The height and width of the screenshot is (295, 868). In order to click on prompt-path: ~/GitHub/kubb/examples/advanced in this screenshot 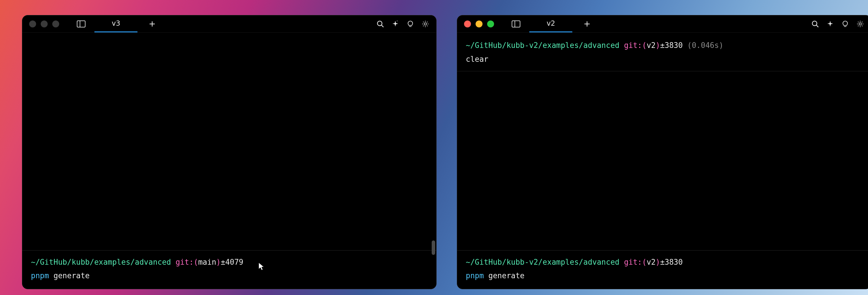, I will do `click(101, 262)`.